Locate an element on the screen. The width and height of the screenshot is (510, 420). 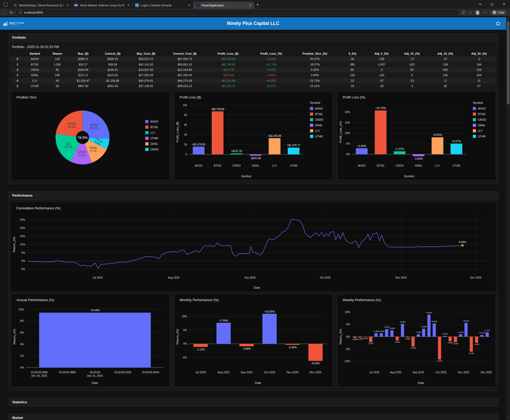
tab-actions-icon is located at coordinates (6, 5).